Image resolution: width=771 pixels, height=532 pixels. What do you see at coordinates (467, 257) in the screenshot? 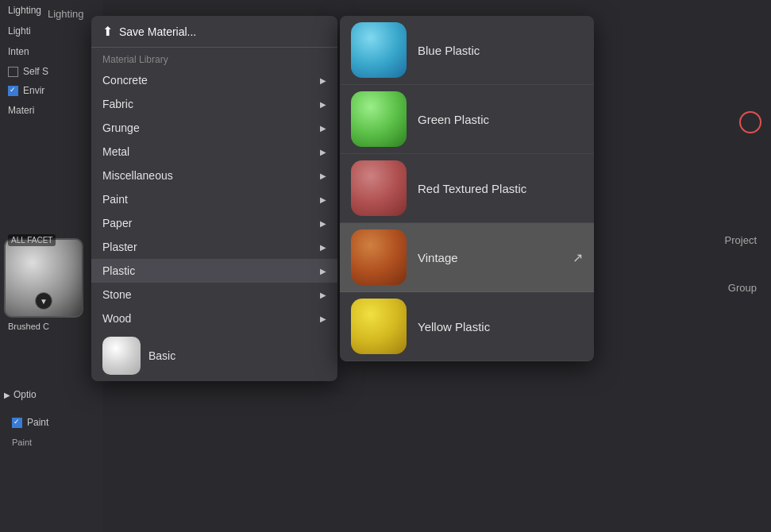
I see `submenu-item-vintage: Vintage ↗` at bounding box center [467, 257].